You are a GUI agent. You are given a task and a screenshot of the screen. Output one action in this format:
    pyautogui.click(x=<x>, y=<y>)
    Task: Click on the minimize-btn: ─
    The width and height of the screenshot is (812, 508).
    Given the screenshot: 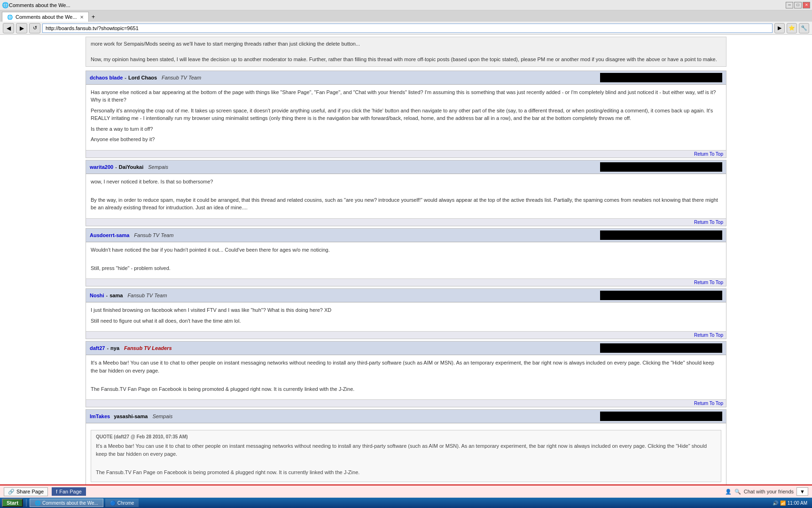 What is the action you would take?
    pyautogui.click(x=789, y=5)
    